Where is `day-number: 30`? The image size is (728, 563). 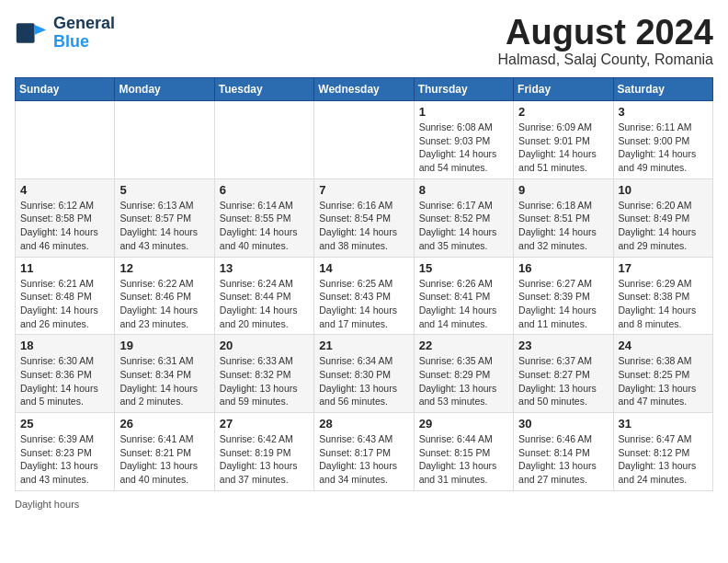 day-number: 30 is located at coordinates (563, 423).